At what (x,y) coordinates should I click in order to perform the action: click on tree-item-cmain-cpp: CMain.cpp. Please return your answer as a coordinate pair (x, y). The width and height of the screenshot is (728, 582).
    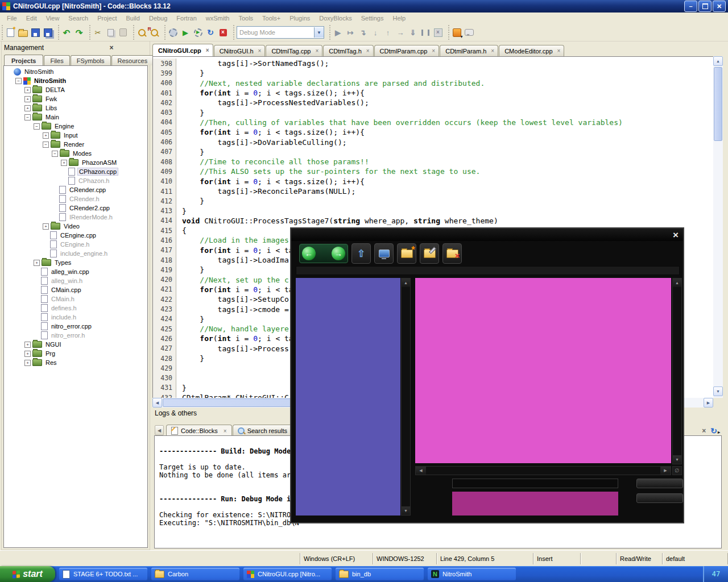
    Looking at the image, I should click on (76, 290).